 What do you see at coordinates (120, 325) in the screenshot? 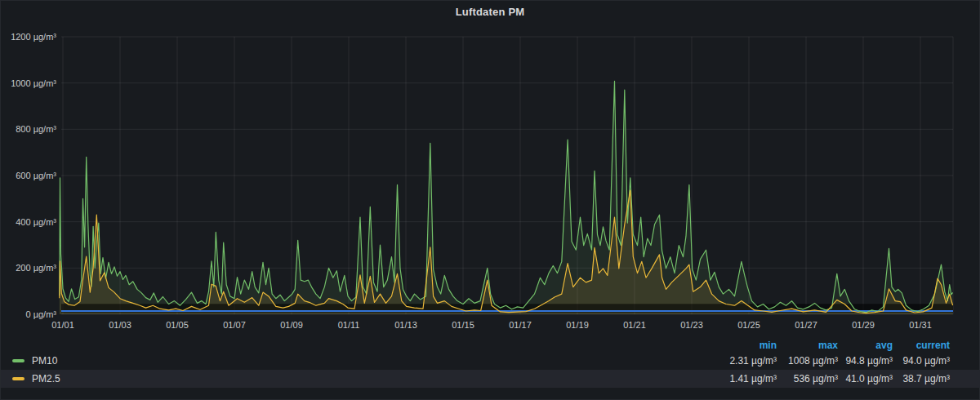
I see `x-axis-label: 01/03` at bounding box center [120, 325].